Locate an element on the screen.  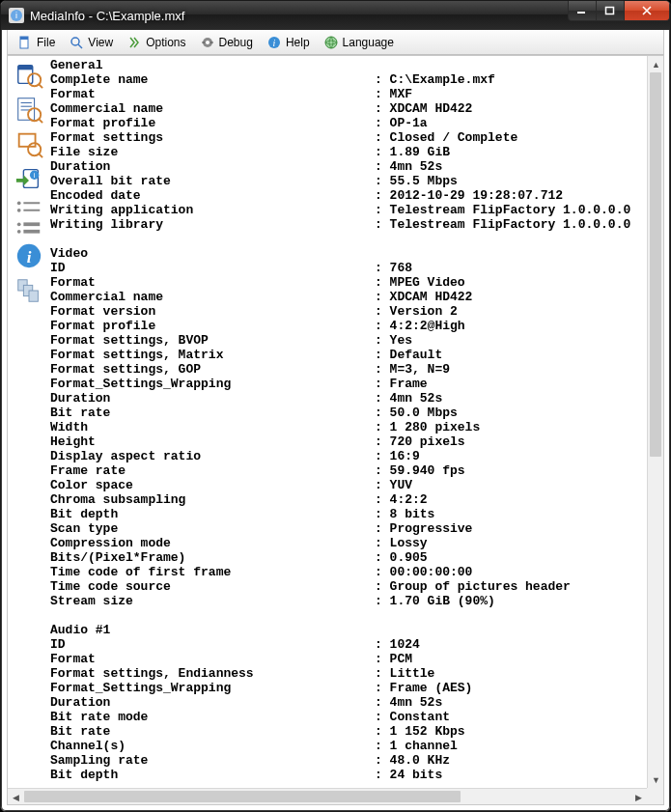
info-row: Format settingsClosed / Complete is located at coordinates (348, 137).